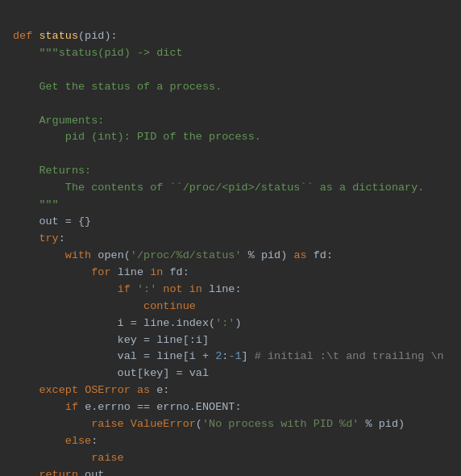 The height and width of the screenshot is (476, 461). I want to click on exception-valueerror: ValueError, so click(163, 424).